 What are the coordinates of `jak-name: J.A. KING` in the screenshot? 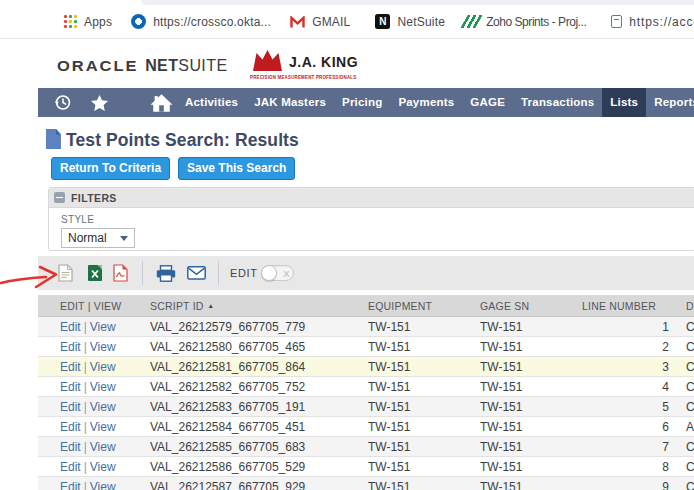 It's located at (324, 62).